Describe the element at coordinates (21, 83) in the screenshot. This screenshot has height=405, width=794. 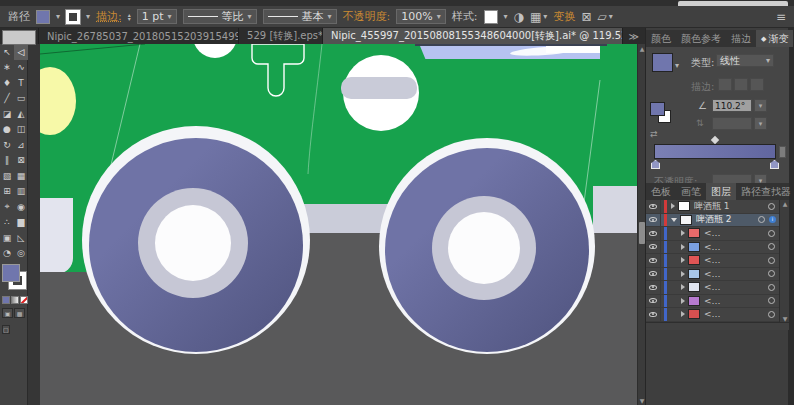
I see `type-tool: T` at that location.